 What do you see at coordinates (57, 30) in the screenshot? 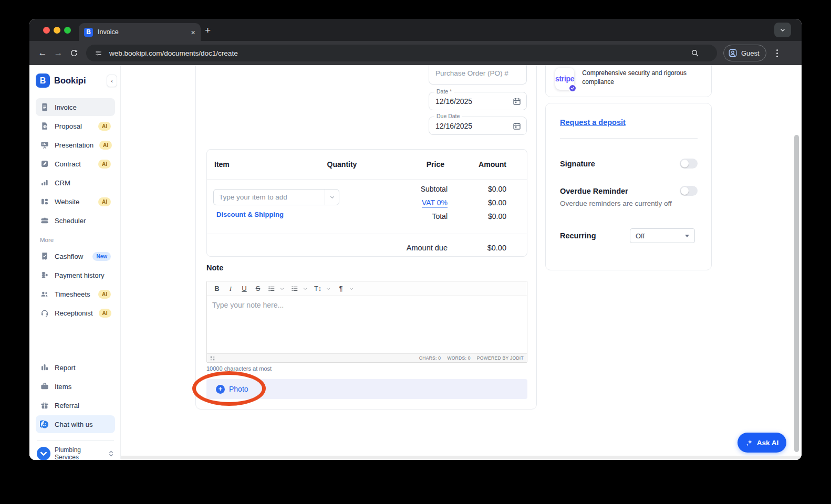
I see `minimize-window-button` at bounding box center [57, 30].